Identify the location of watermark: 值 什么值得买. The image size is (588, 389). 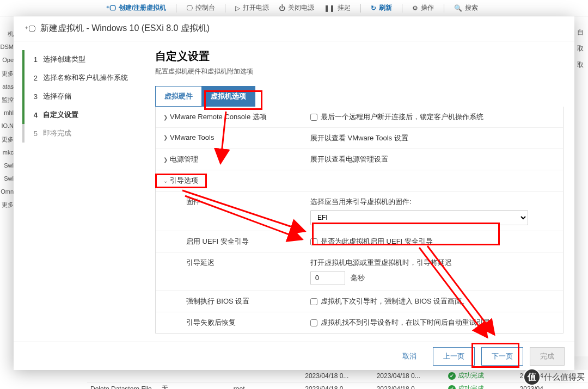
(554, 377).